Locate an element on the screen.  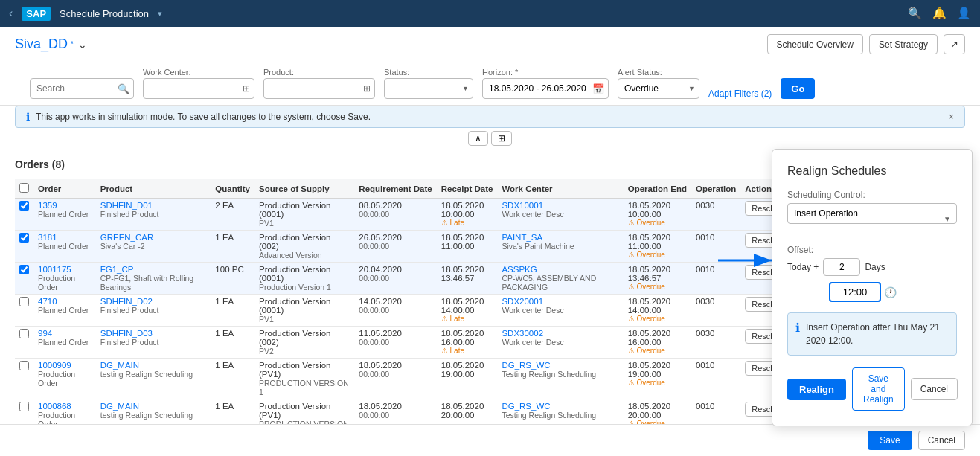
row-quantity: 1 EA is located at coordinates (232, 247).